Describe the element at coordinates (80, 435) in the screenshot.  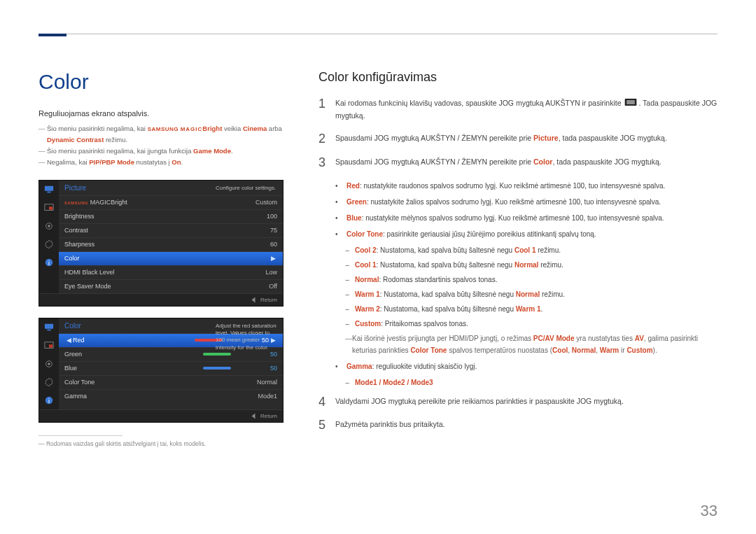
I see `footnote-divider` at that location.